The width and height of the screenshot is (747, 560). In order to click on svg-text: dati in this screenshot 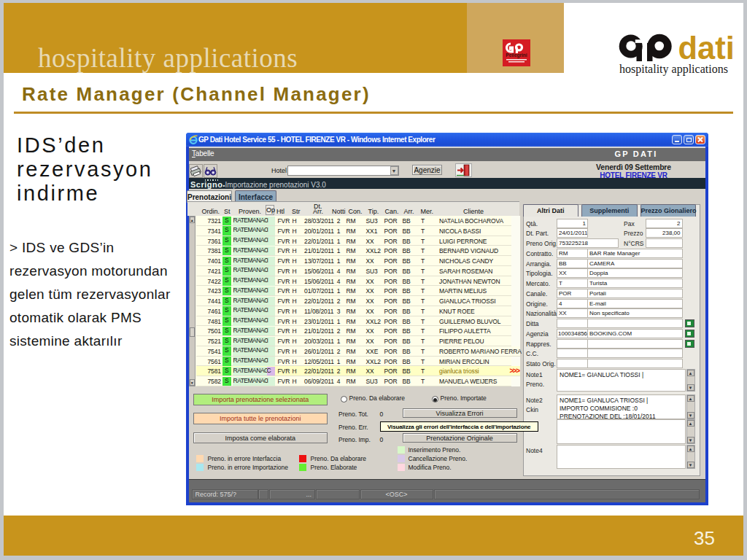, I will do `click(706, 47)`.